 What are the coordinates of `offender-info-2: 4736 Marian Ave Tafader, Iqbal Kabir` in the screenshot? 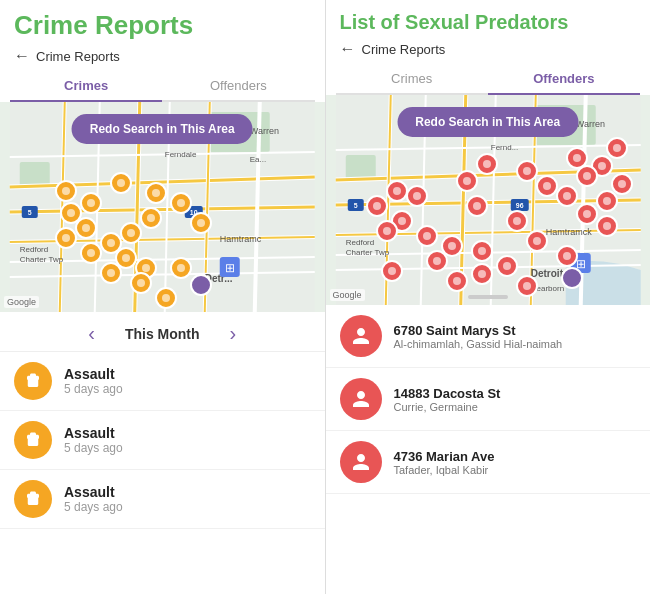 It's located at (444, 462).